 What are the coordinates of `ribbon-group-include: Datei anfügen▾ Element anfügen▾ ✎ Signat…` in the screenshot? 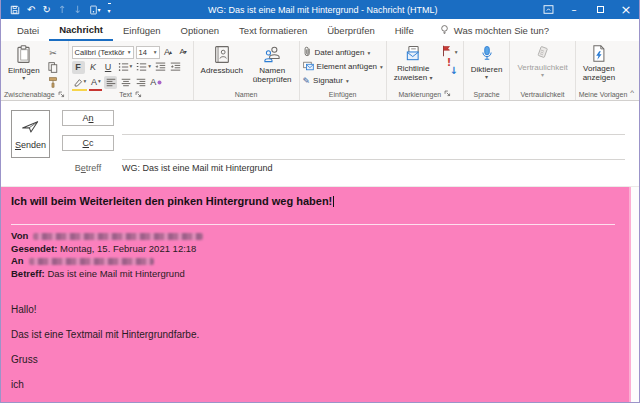 It's located at (344, 70).